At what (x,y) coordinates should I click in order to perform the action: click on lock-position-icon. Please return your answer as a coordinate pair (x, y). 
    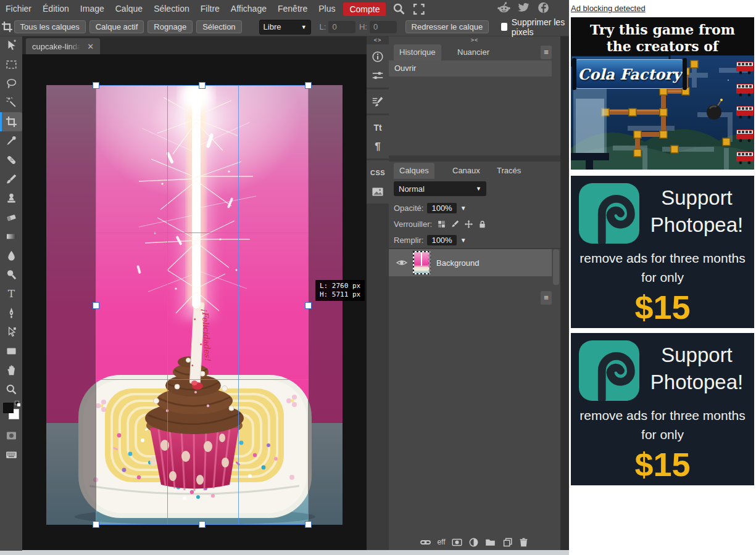
    Looking at the image, I should click on (469, 224).